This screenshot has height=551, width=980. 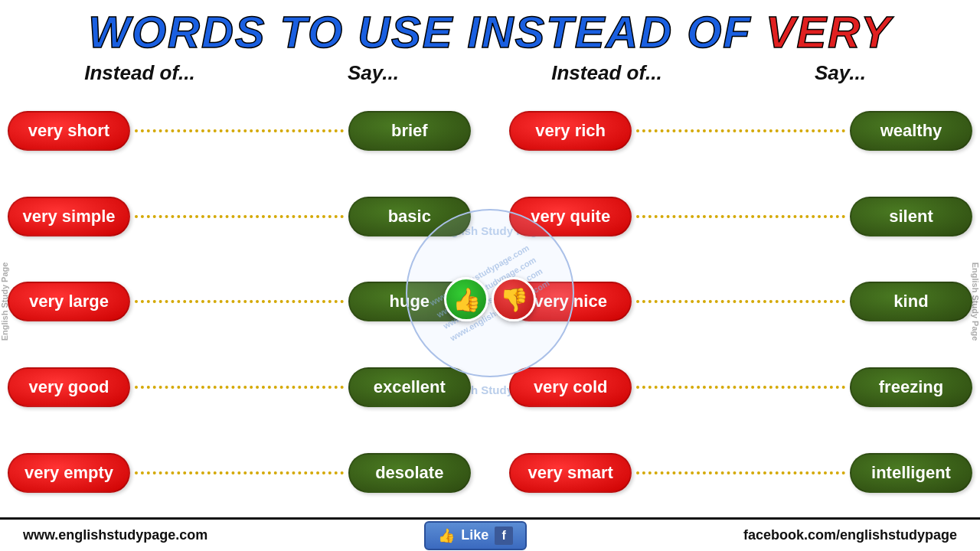 What do you see at coordinates (475, 536) in the screenshot?
I see `like-button: 👍 Like f` at bounding box center [475, 536].